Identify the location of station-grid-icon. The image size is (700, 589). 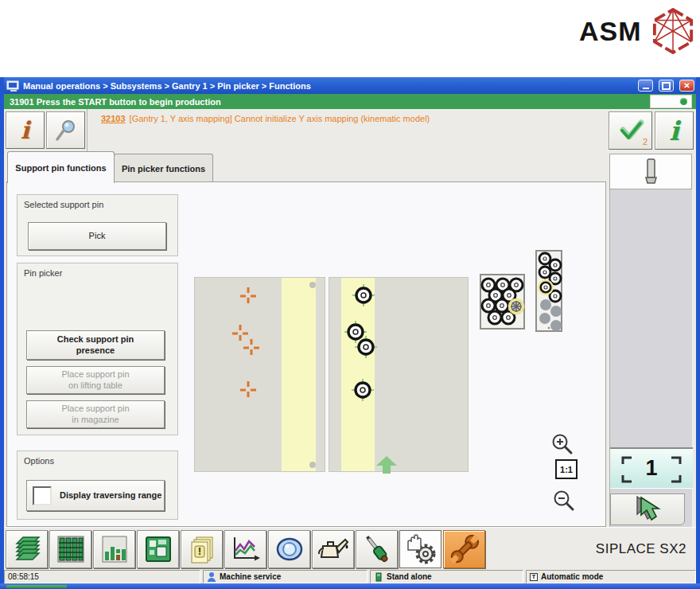
(71, 549).